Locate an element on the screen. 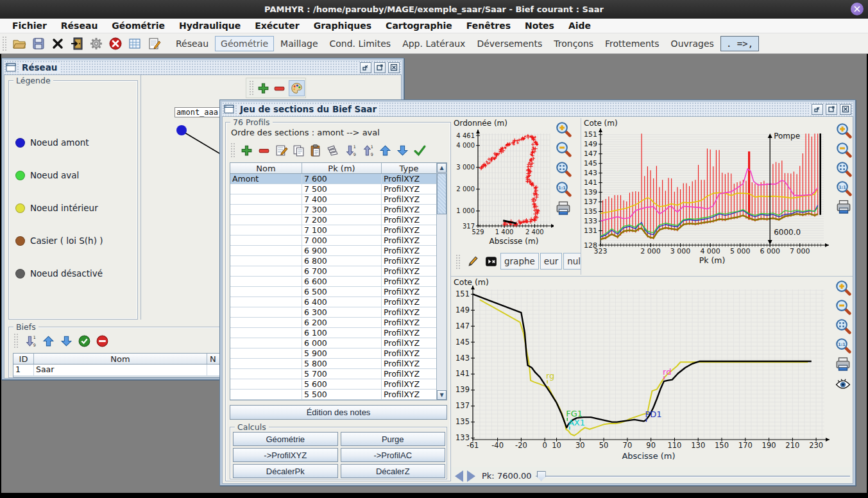  table-row: 6 800ProfilXYZ is located at coordinates (334, 261).